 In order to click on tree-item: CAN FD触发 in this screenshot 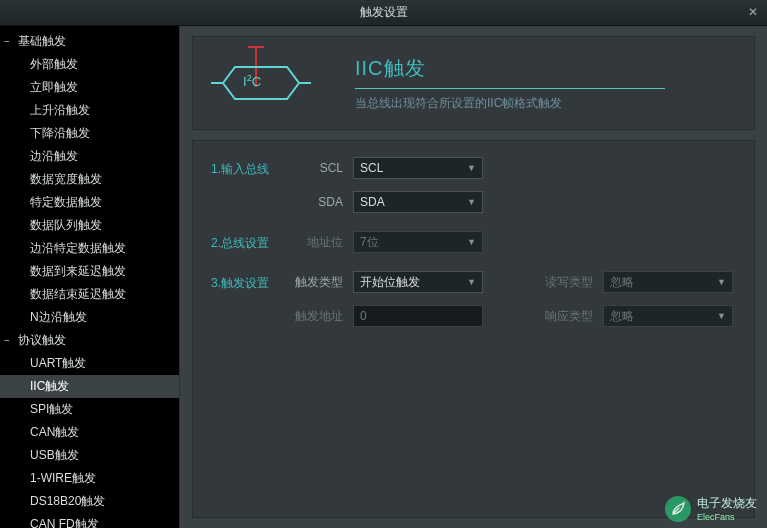, I will do `click(90, 520)`.